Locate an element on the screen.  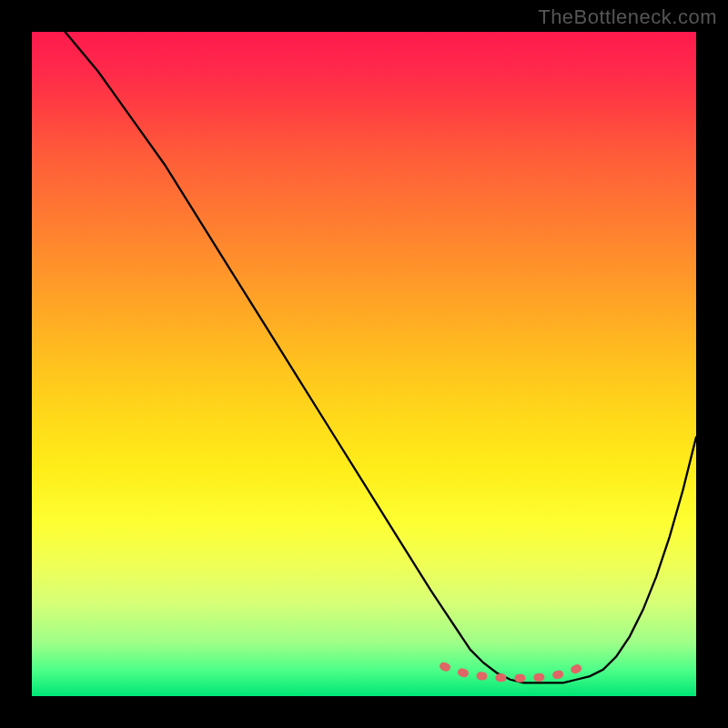
watermark-text: TheBottleneck.com is located at coordinates (628, 17).